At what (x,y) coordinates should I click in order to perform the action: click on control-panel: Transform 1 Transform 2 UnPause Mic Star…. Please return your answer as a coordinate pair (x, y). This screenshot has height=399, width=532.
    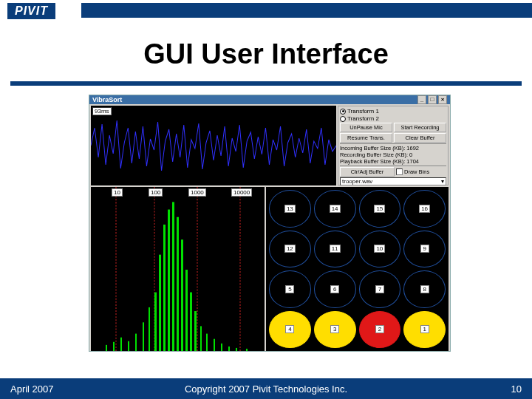
    Looking at the image, I should click on (393, 146).